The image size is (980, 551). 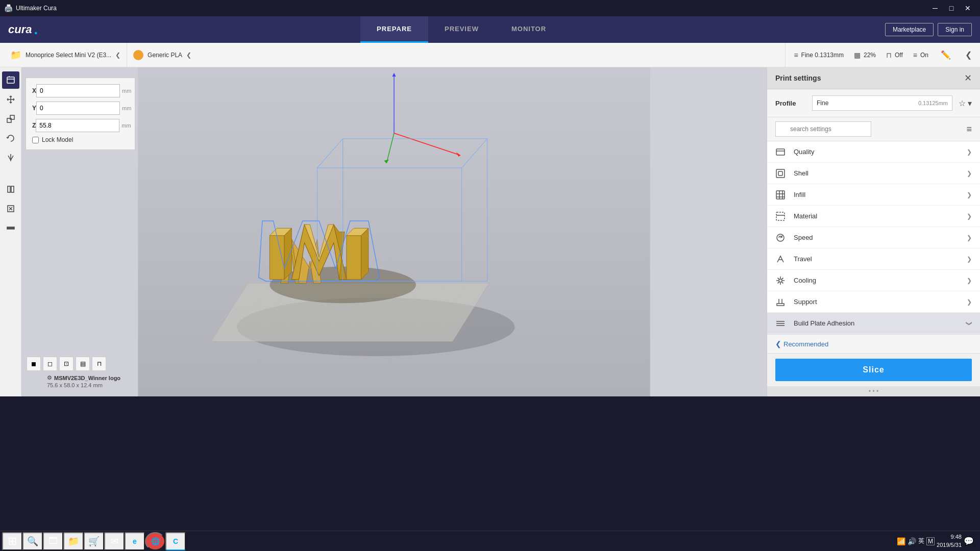 What do you see at coordinates (878, 216) in the screenshot?
I see `material-cat-label: Material` at bounding box center [878, 216].